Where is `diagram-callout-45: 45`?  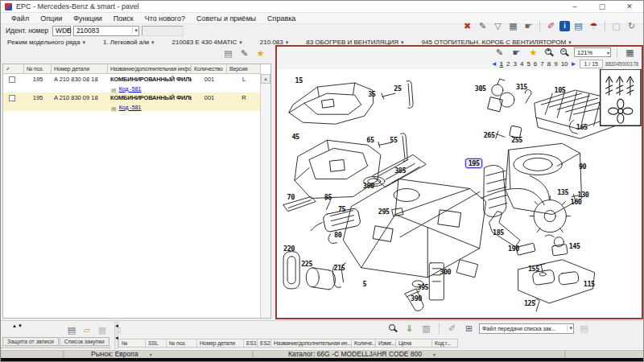
diagram-callout-45: 45 is located at coordinates (295, 137).